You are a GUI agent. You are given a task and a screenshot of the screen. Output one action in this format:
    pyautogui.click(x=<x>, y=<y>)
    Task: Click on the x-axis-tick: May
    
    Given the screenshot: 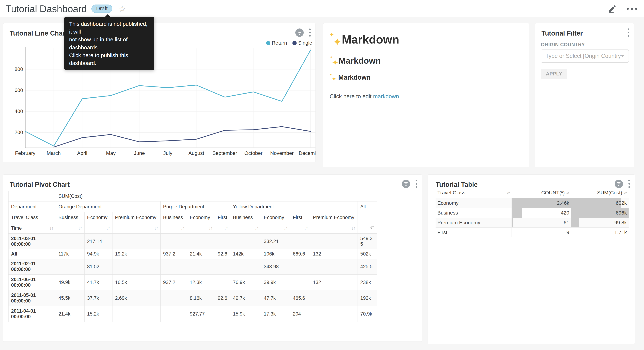 What is the action you would take?
    pyautogui.click(x=111, y=153)
    